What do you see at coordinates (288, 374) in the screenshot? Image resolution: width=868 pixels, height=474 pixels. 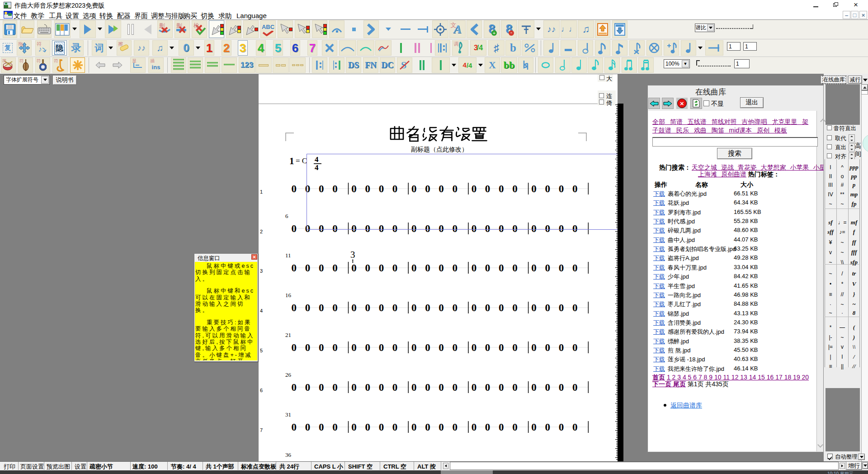 I see `svg-text: 26` at bounding box center [288, 374].